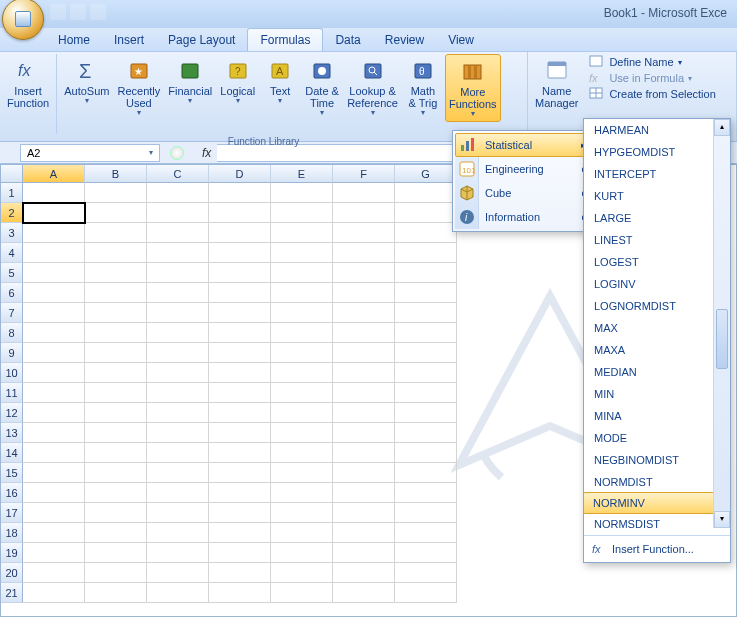 This screenshot has width=737, height=617. Describe the element at coordinates (12, 413) in the screenshot. I see `row-header: 12` at that location.